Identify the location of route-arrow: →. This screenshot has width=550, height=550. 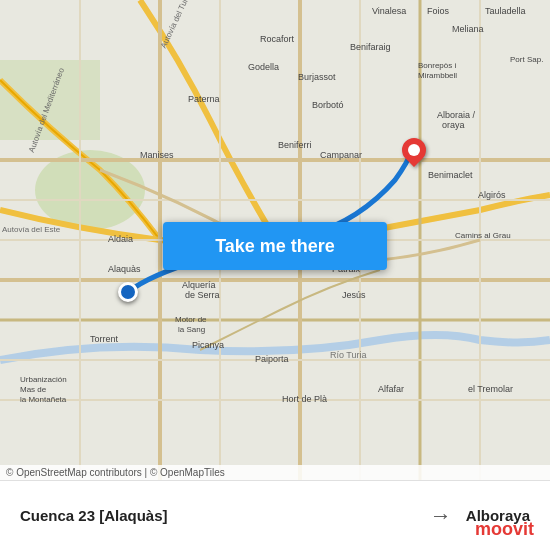
(441, 516).